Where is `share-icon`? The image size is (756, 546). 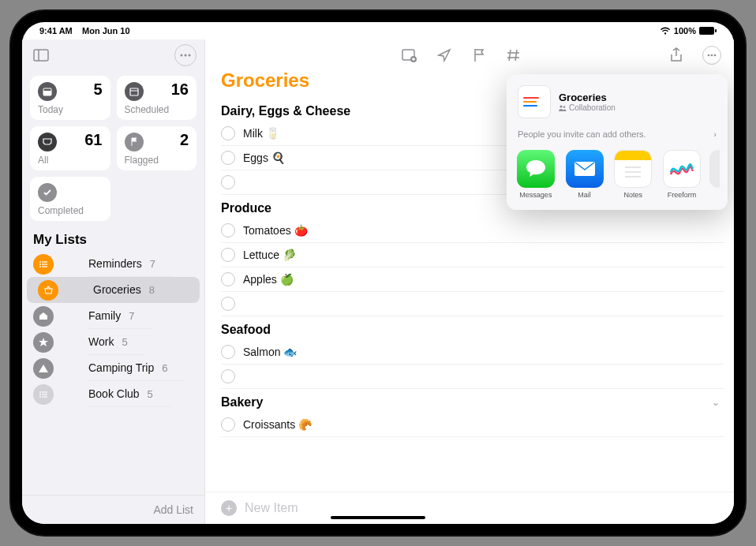 share-icon is located at coordinates (676, 55).